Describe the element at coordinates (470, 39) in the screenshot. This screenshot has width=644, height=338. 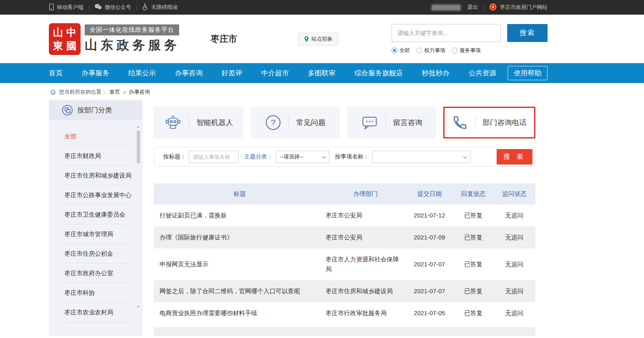
I see `header-search-area: 搜索 全部权力事项服务事项` at that location.